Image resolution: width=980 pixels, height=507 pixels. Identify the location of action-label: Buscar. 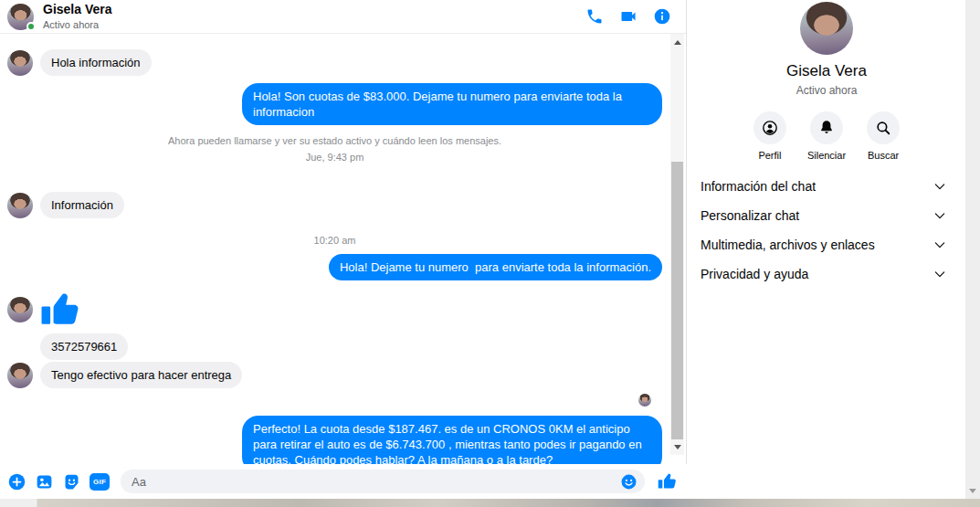
(883, 155).